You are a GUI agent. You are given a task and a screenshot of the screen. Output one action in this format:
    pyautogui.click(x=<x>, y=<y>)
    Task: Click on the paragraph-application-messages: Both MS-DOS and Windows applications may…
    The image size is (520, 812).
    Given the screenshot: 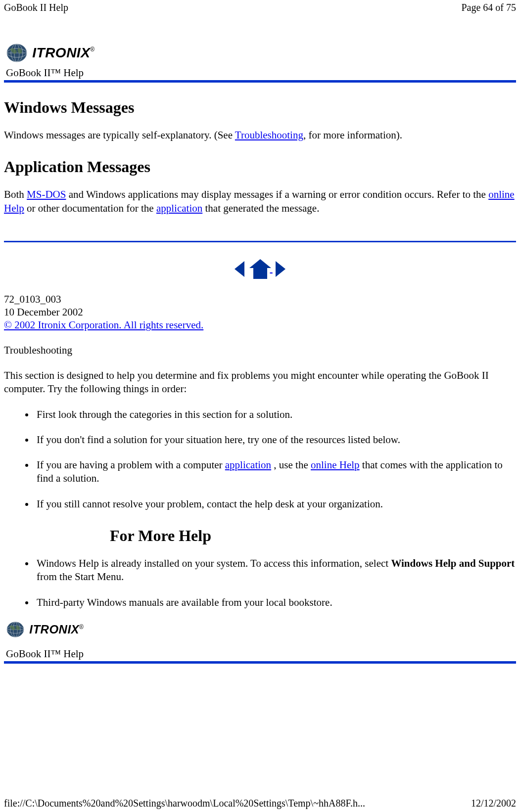 What is the action you would take?
    pyautogui.click(x=260, y=202)
    